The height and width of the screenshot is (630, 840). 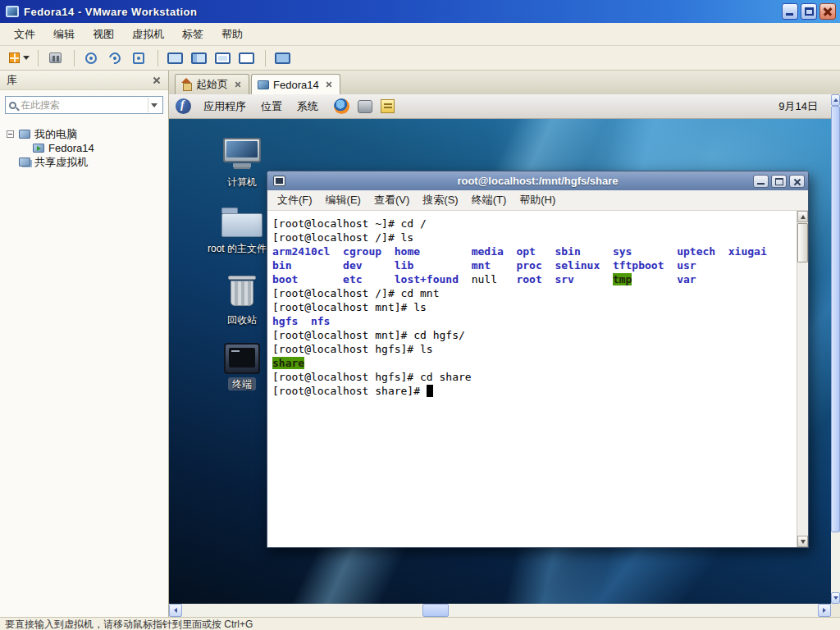 What do you see at coordinates (835, 610) in the screenshot?
I see `scrollbar-corner` at bounding box center [835, 610].